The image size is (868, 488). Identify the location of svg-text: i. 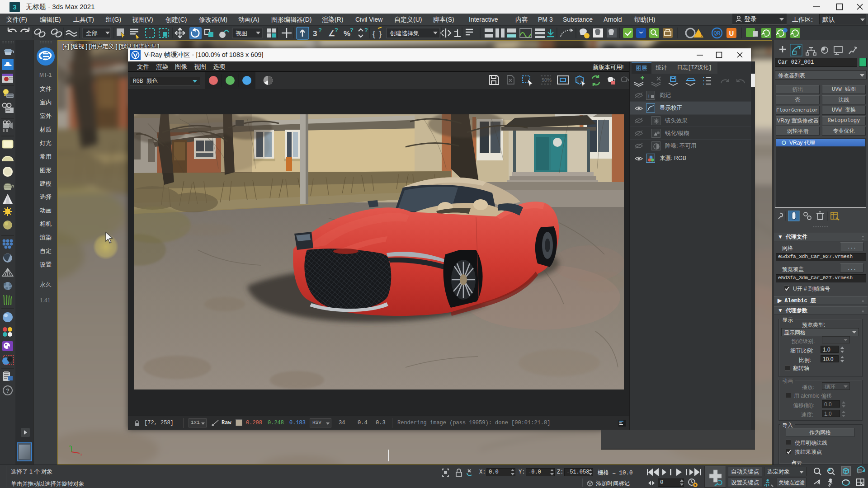
(649, 96).